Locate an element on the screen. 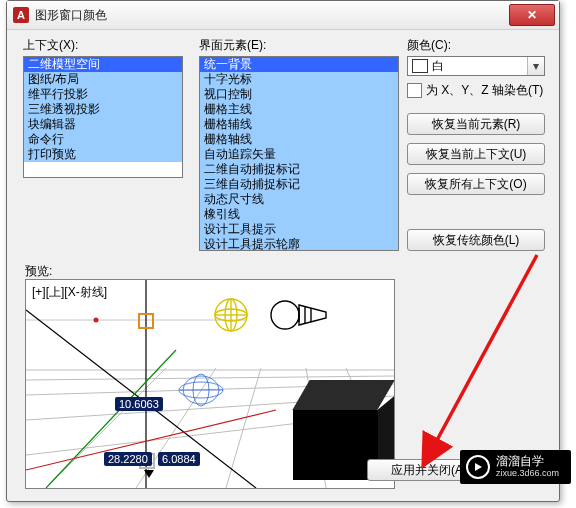  interface-elements-list: 统一背景十字光标视口控制栅格主线栅格辅线栅格轴线自动追踪矢量二维自动捕捉标记三维… is located at coordinates (299, 154).